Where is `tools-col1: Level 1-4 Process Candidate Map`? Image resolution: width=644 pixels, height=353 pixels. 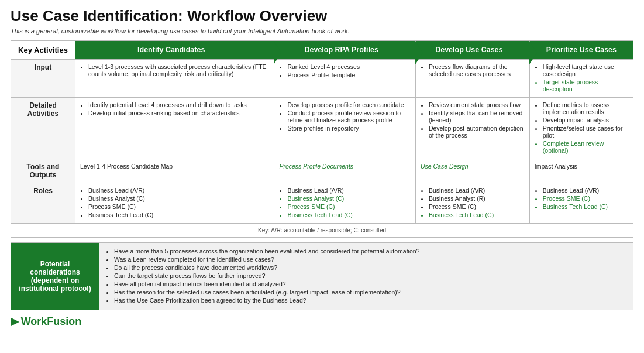 tools-col1: Level 1-4 Process Candidate Map is located at coordinates (175, 171).